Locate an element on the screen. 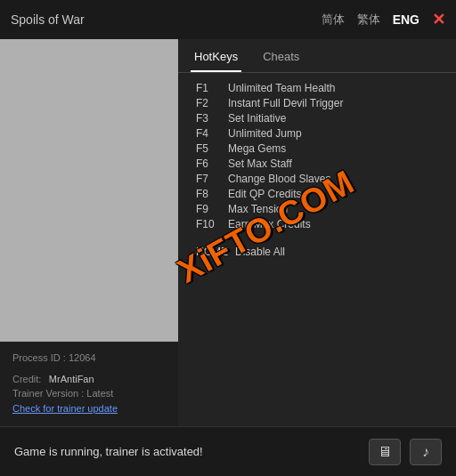 The height and width of the screenshot is (476, 456). credit-value: MrAntiFan is located at coordinates (71, 379).